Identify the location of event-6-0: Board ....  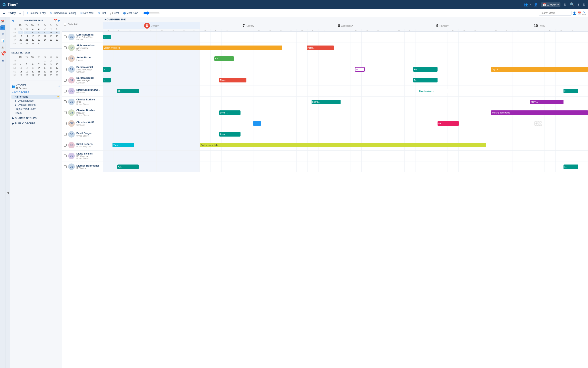
(326, 102).